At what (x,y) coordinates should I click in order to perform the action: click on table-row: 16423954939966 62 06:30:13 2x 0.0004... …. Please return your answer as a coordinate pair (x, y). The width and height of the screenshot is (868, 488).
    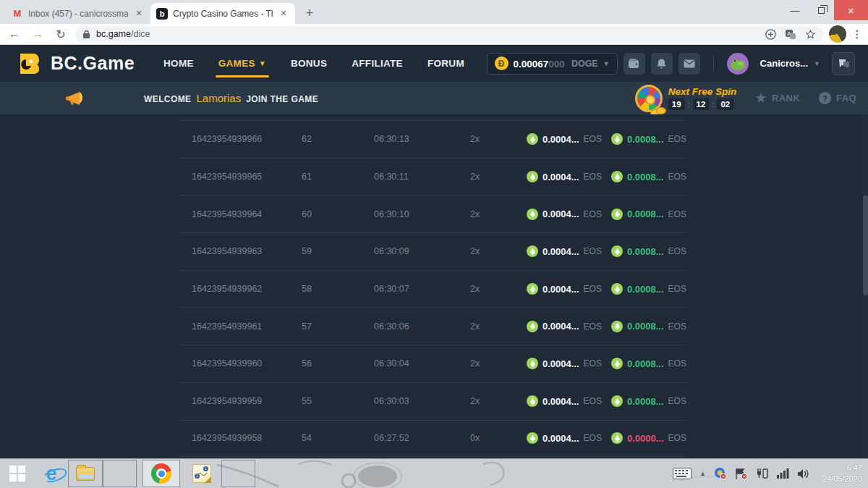
    Looking at the image, I should click on (433, 139).